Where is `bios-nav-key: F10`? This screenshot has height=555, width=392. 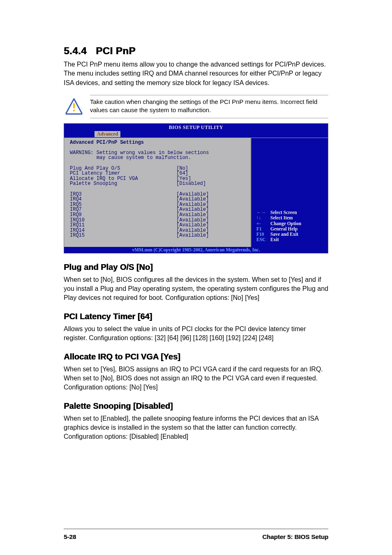 bios-nav-key: F10 is located at coordinates (263, 234).